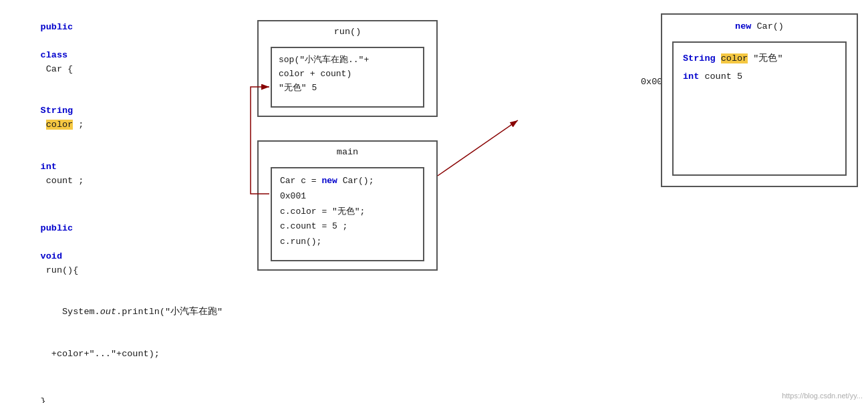 The width and height of the screenshot is (868, 403). Describe the element at coordinates (55, 55) in the screenshot. I see `kw-class: class` at that location.